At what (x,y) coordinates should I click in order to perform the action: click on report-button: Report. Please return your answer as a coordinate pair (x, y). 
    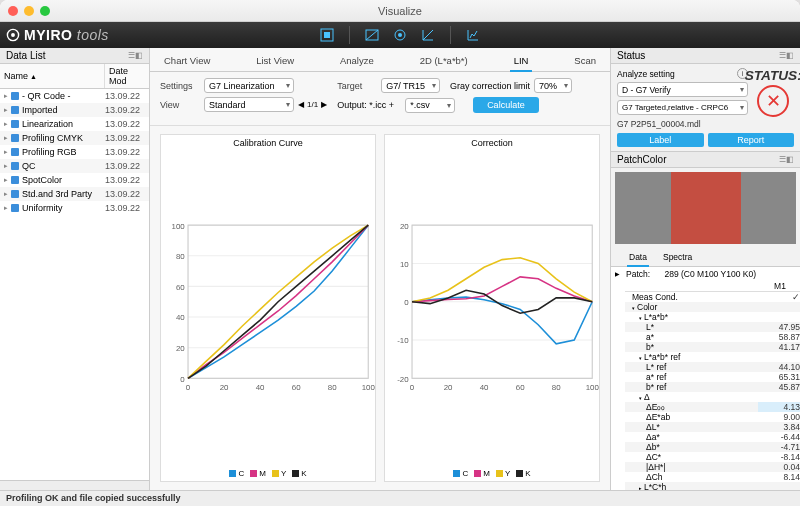
    Looking at the image, I should click on (752, 140).